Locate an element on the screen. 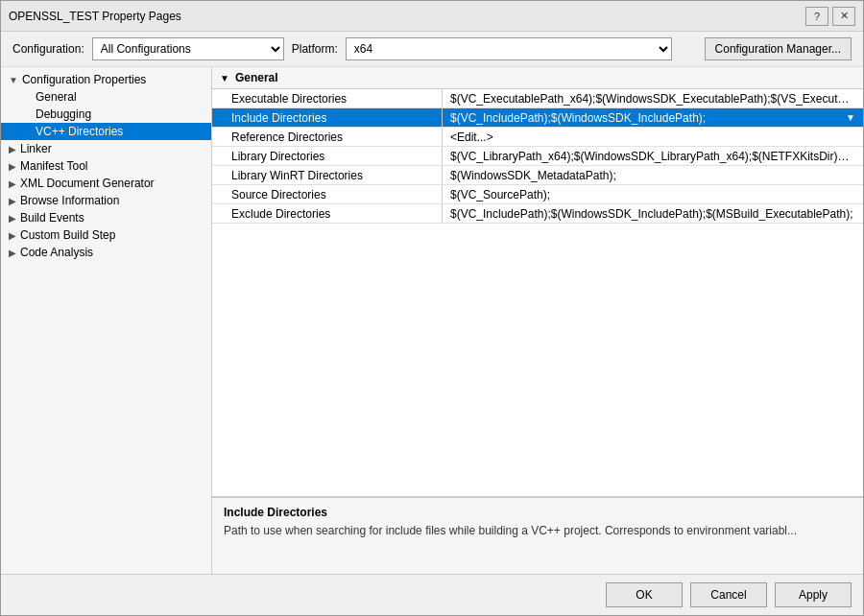 The image size is (864, 616). property-name: Reference Directories is located at coordinates (327, 136).